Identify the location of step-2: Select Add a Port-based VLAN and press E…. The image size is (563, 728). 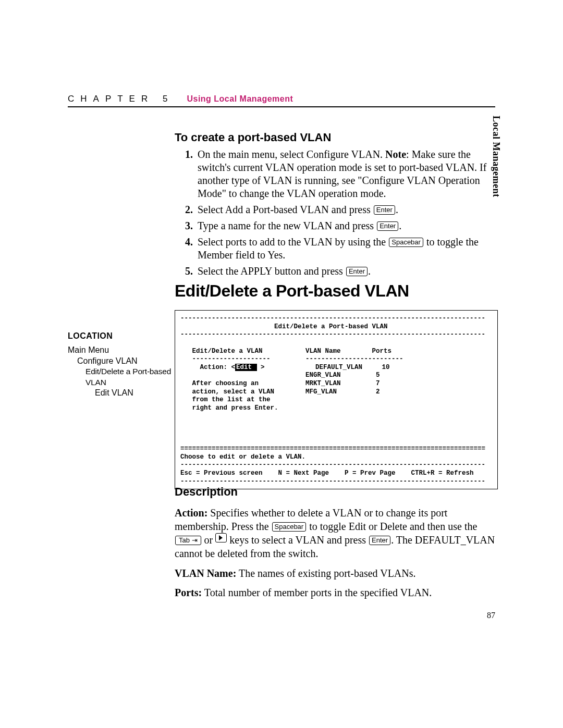
(347, 209).